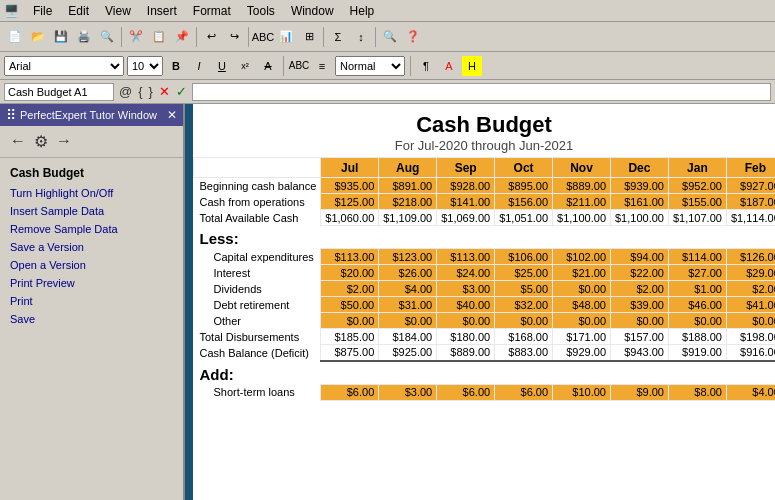  I want to click on data-cell: $106.00, so click(524, 257).